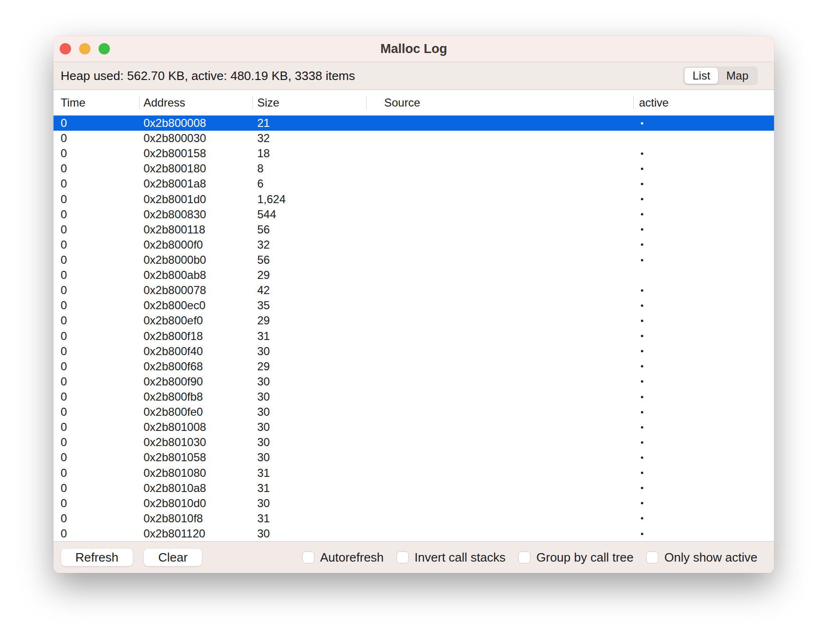 The image size is (828, 644). Describe the element at coordinates (701, 76) in the screenshot. I see `view-toggle-list: List` at that location.